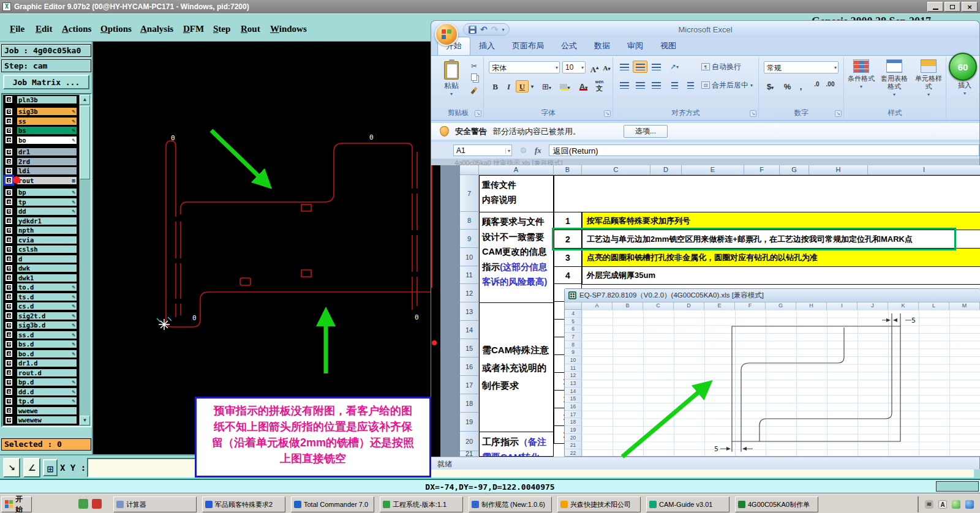  What do you see at coordinates (47, 344) in the screenshot?
I see `layer-label: bs.d✎` at bounding box center [47, 344].